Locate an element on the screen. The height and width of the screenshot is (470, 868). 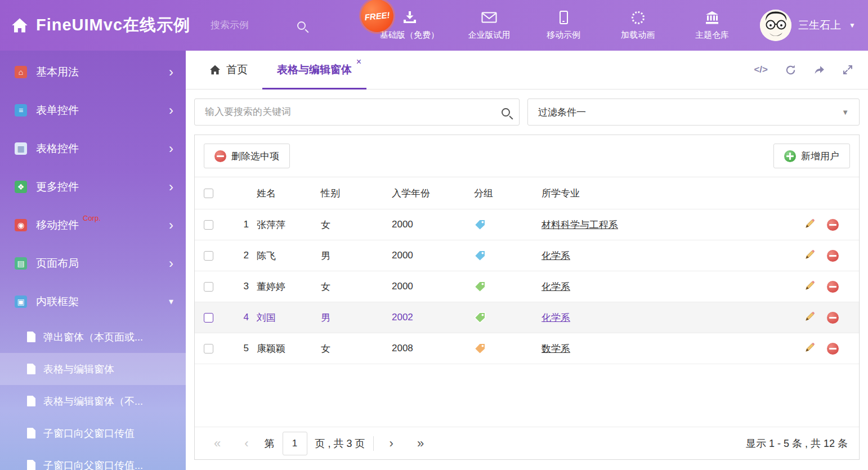
header-search is located at coordinates (258, 25).